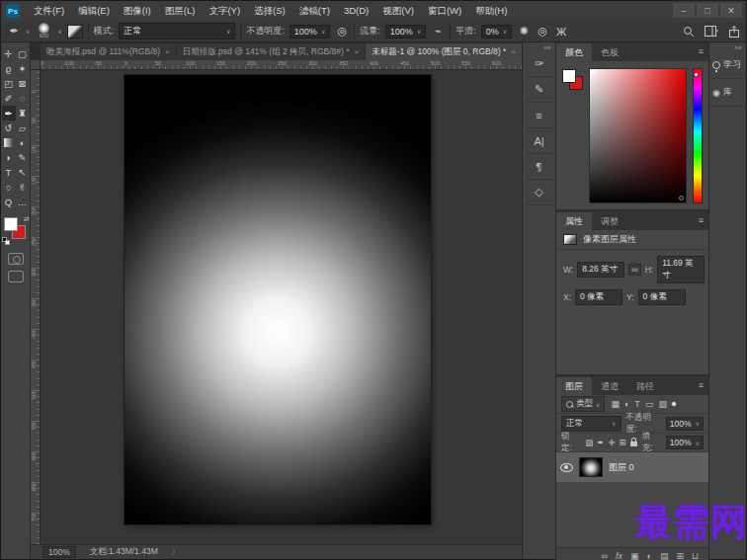 The image size is (747, 560). Describe the element at coordinates (707, 10) in the screenshot. I see `maximize-button: □` at that location.